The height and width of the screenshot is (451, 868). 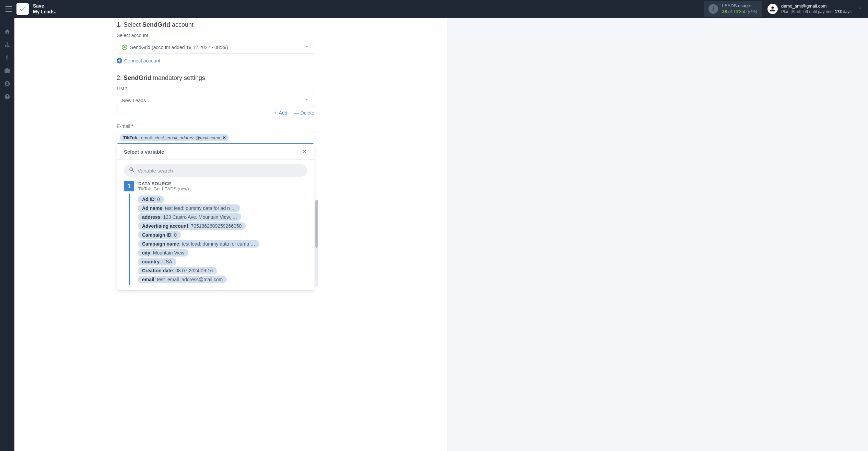 I want to click on variable-search-input, so click(x=220, y=171).